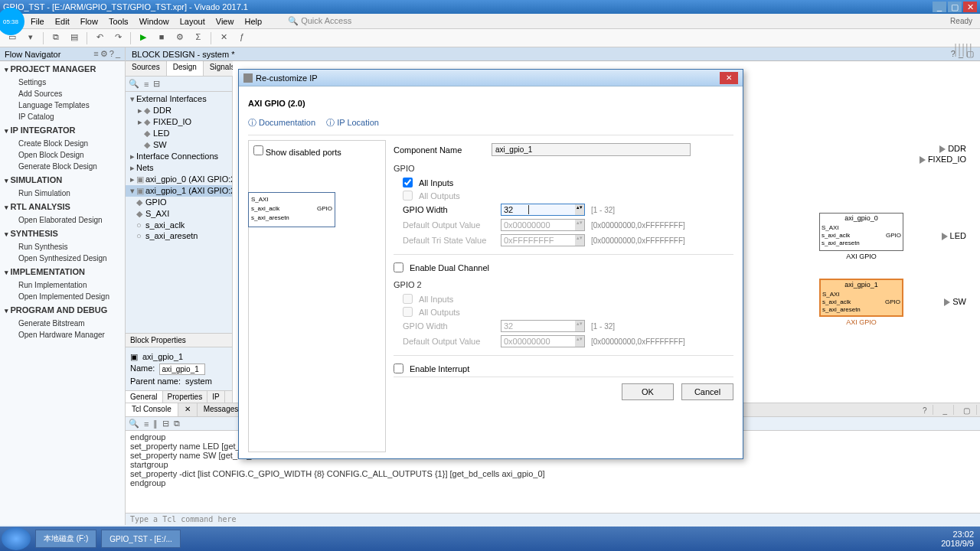 The height and width of the screenshot is (551, 980). What do you see at coordinates (564, 182) in the screenshot?
I see `all-inputs-checkbox: All Inputs` at bounding box center [564, 182].